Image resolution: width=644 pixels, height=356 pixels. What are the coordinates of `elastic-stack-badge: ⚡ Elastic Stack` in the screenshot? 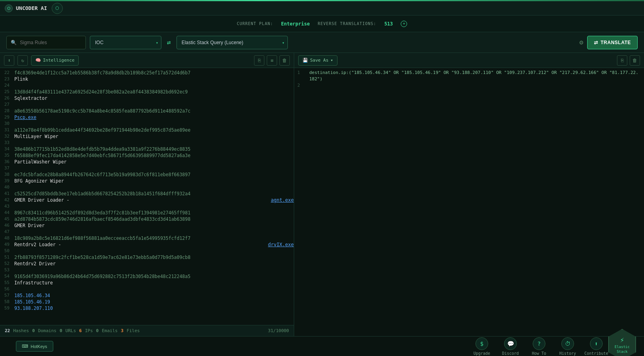 It's located at (622, 342).